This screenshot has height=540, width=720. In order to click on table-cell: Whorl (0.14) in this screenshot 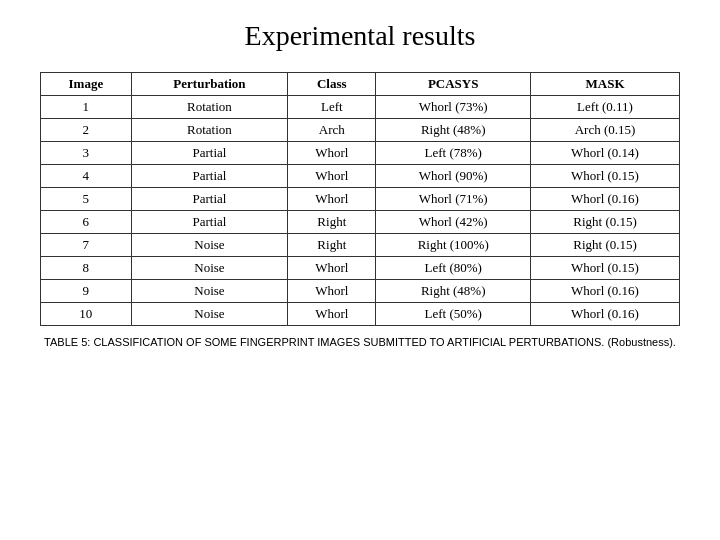, I will do `click(606, 154)`.